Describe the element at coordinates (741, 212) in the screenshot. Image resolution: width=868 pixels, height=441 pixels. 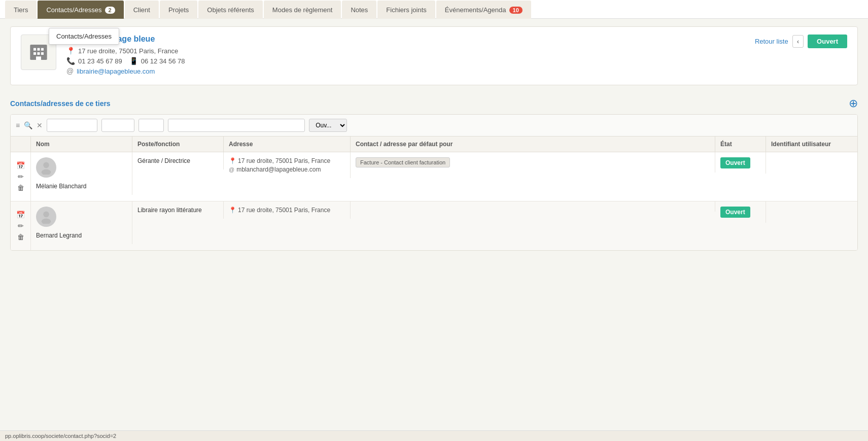
I see `row2-status: Ouvert` at that location.